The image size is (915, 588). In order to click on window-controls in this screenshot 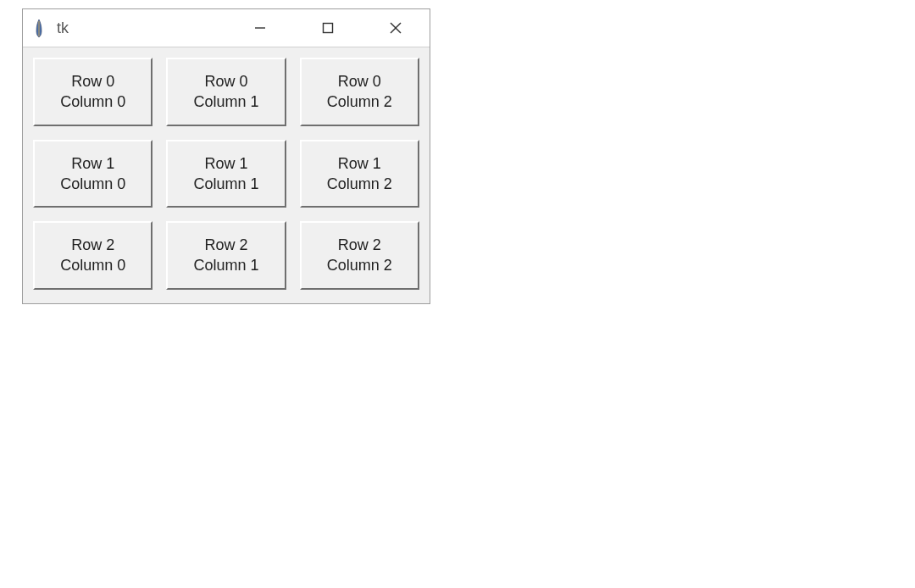, I will do `click(328, 28)`.